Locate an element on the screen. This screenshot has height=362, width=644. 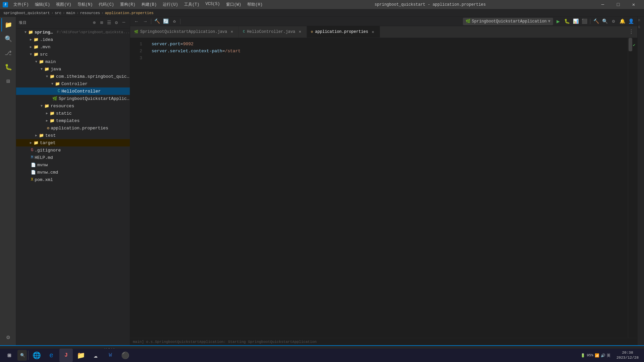
toolbar-forward: → is located at coordinates (145, 21).